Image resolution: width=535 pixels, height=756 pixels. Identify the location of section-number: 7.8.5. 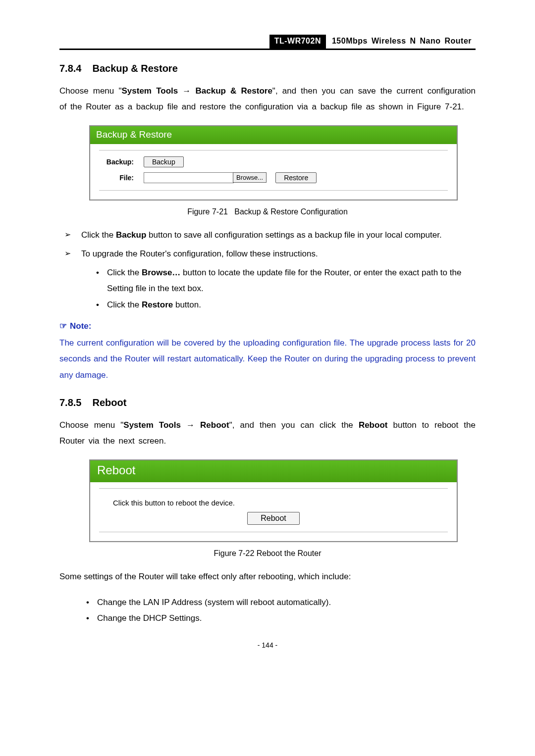
(70, 403).